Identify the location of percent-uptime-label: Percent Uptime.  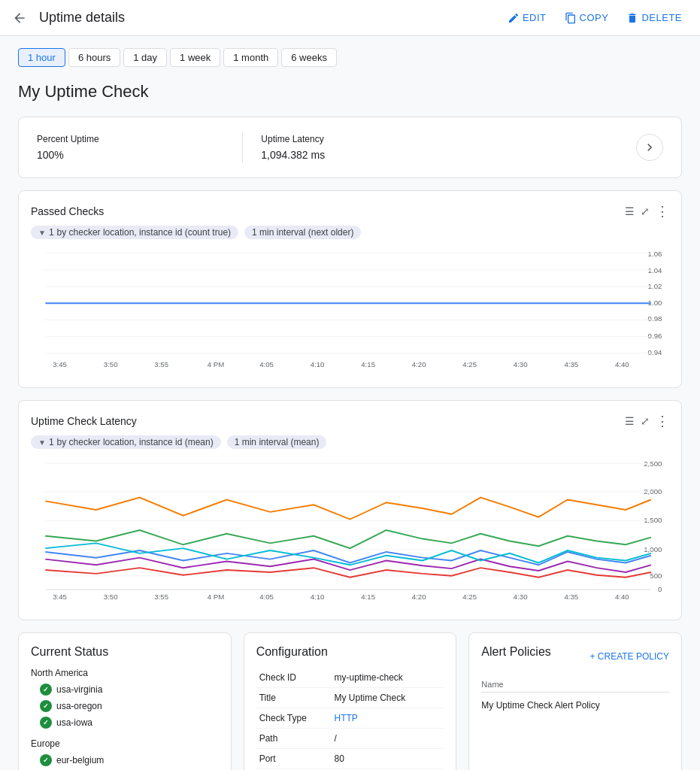
(131, 139).